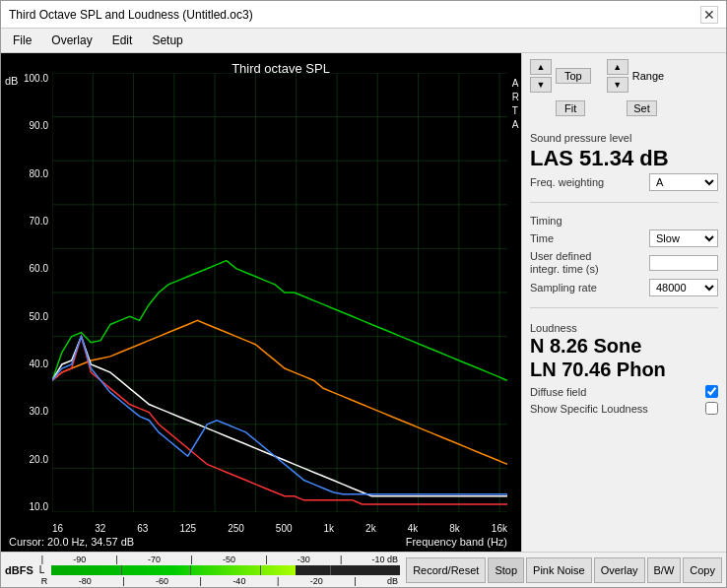  What do you see at coordinates (85, 581) in the screenshot?
I see `meter-label--80v: -80` at bounding box center [85, 581].